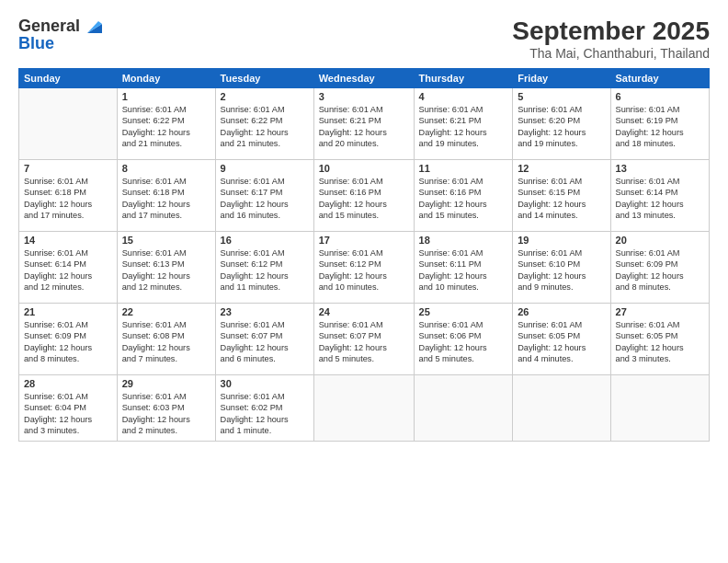  What do you see at coordinates (166, 168) in the screenshot?
I see `day-number: 8` at bounding box center [166, 168].